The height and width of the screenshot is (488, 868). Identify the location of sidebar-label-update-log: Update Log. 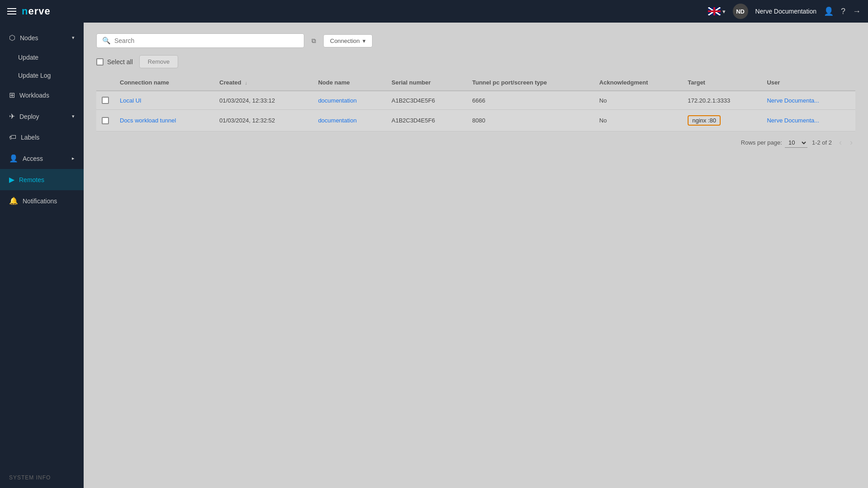
(34, 75).